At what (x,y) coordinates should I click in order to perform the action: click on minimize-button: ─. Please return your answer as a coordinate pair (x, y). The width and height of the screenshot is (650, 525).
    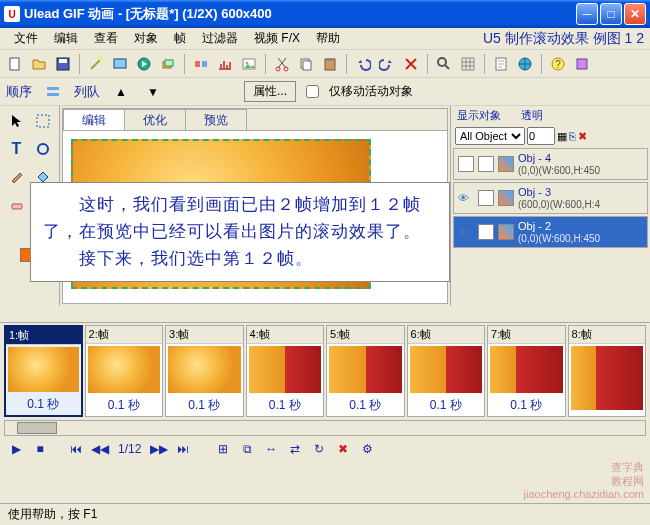
    Looking at the image, I should click on (587, 14).